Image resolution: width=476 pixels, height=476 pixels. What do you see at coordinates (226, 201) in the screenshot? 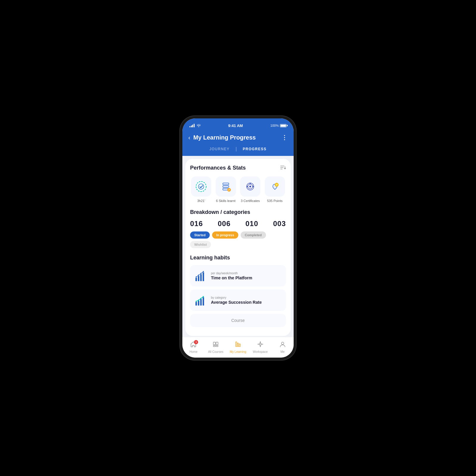
I see `skills-label: 6 Skills learnt` at bounding box center [226, 201].